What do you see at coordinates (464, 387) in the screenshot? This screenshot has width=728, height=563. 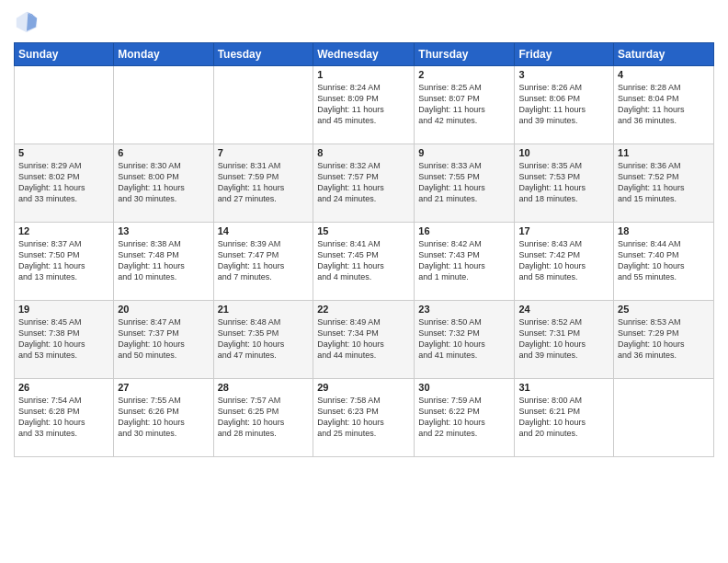 I see `day-number: 30` at bounding box center [464, 387].